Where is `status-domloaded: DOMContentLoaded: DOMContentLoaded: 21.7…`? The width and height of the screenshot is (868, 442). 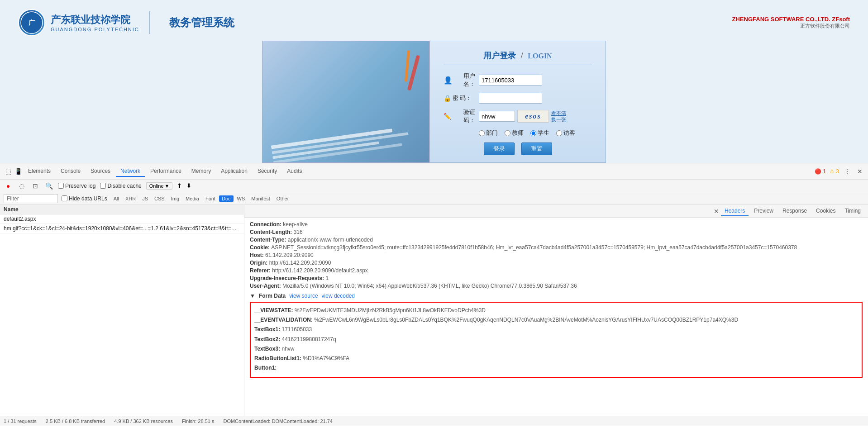 status-domloaded: DOMContentLoaded: DOMContentLoaded: 21.7… is located at coordinates (278, 421).